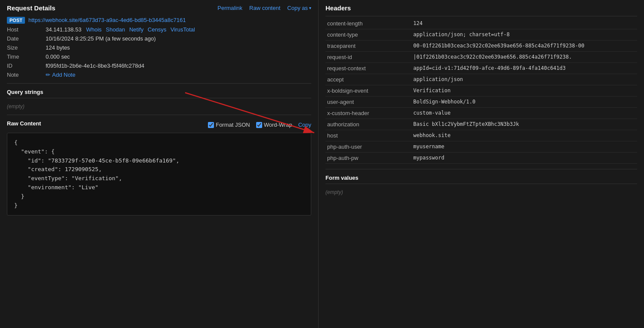  I want to click on permalink-link: Permalink, so click(230, 8).